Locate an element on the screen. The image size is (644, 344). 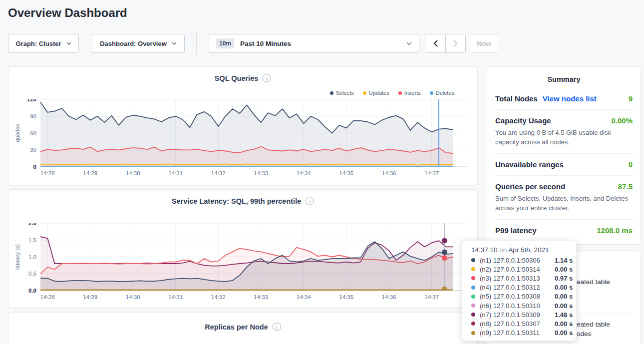
svg-text: queries is located at coordinates (17, 133).